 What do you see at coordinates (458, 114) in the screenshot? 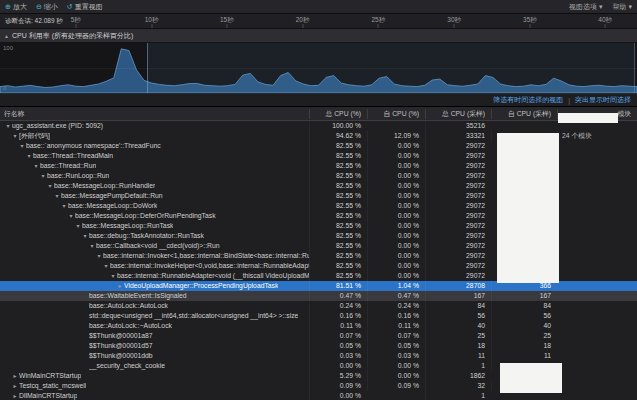
I see `column-header-total-cpu-samples: 总 CPU (采样)` at bounding box center [458, 114].